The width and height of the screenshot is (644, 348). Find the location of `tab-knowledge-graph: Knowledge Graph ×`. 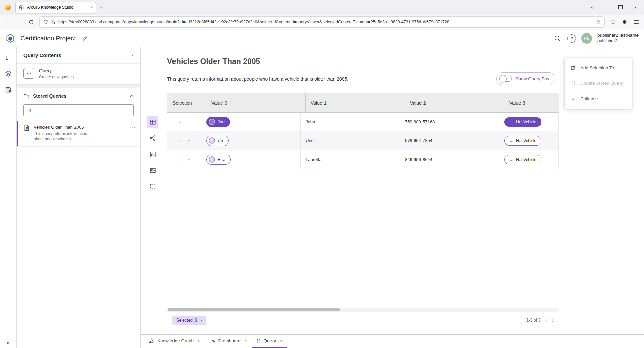

tab-knowledge-graph: Knowledge Graph × is located at coordinates (175, 341).